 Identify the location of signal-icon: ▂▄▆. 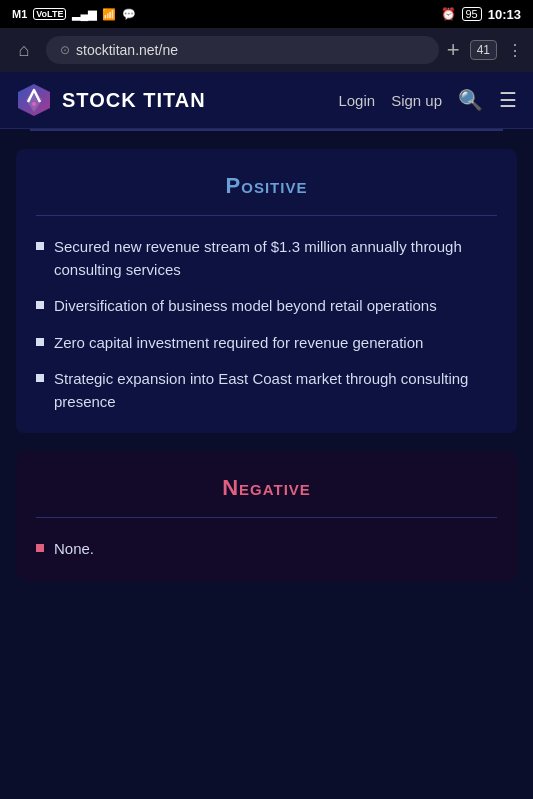
(84, 14).